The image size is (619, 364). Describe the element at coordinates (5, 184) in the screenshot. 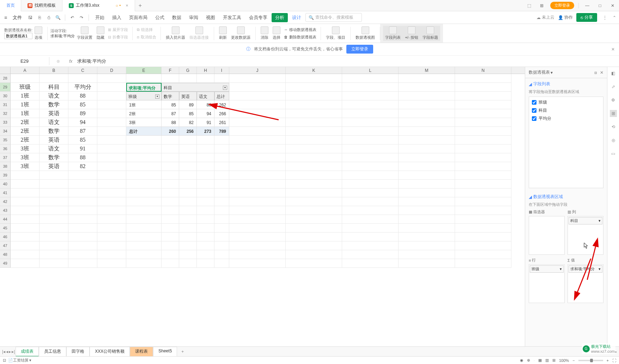

I see `row-header: 40` at that location.